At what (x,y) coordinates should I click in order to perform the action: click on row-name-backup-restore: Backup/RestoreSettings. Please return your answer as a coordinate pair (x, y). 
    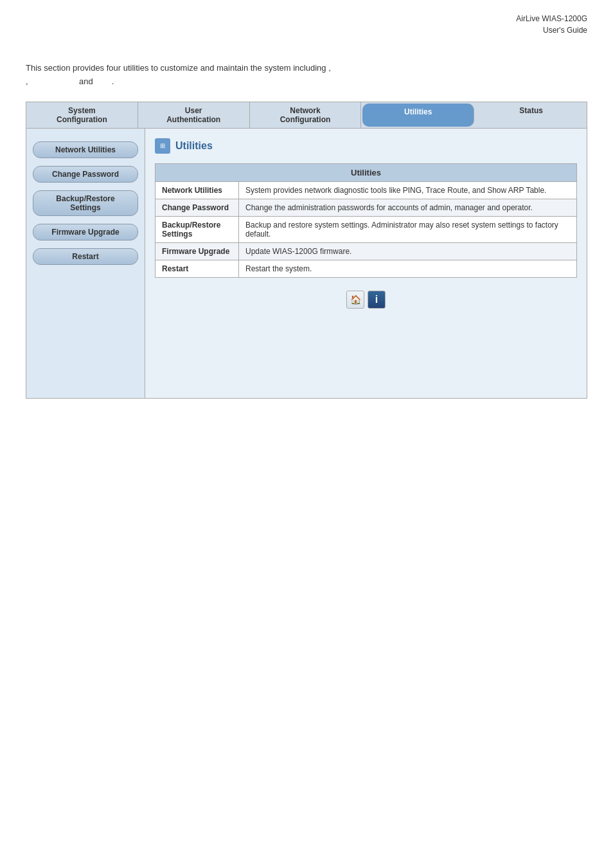
    Looking at the image, I should click on (197, 229).